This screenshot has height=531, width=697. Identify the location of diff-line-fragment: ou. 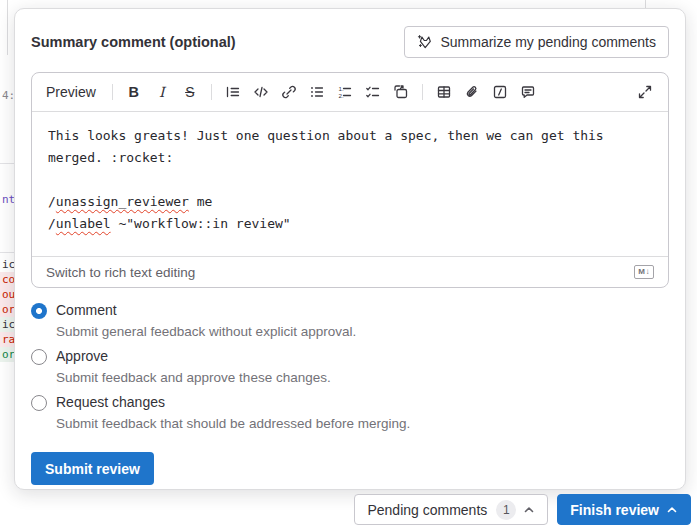
(7, 294).